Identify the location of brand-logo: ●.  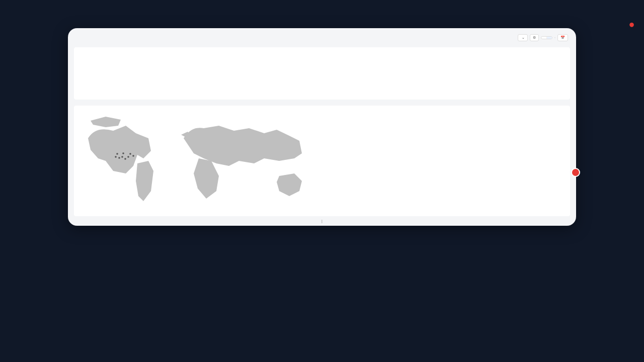
(632, 25).